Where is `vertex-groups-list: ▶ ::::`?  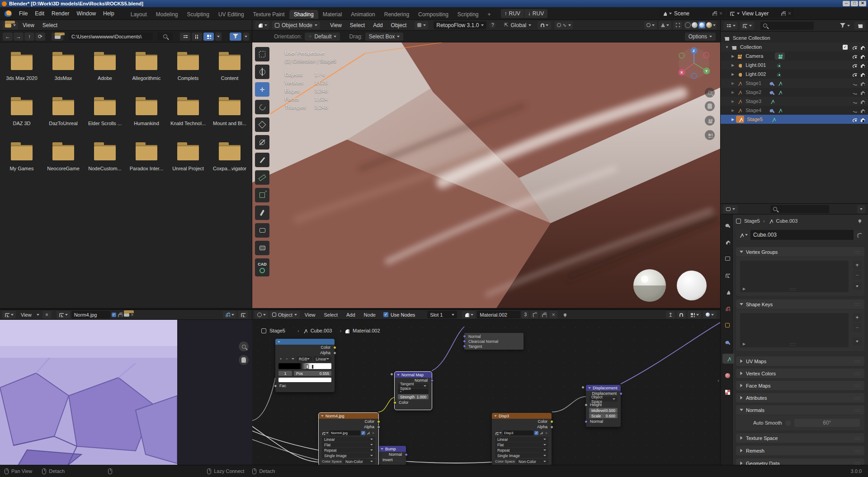 vertex-groups-list: ▶ :::: is located at coordinates (794, 276).